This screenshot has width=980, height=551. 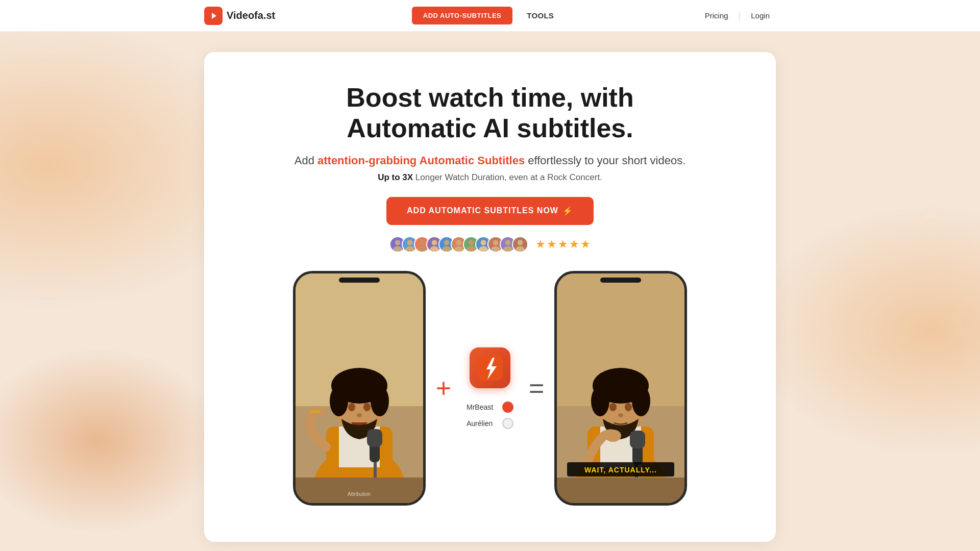 What do you see at coordinates (490, 211) in the screenshot?
I see `hero-cta-button: ADD AUTOMATIC SUBTITLES NOW ⚡` at bounding box center [490, 211].